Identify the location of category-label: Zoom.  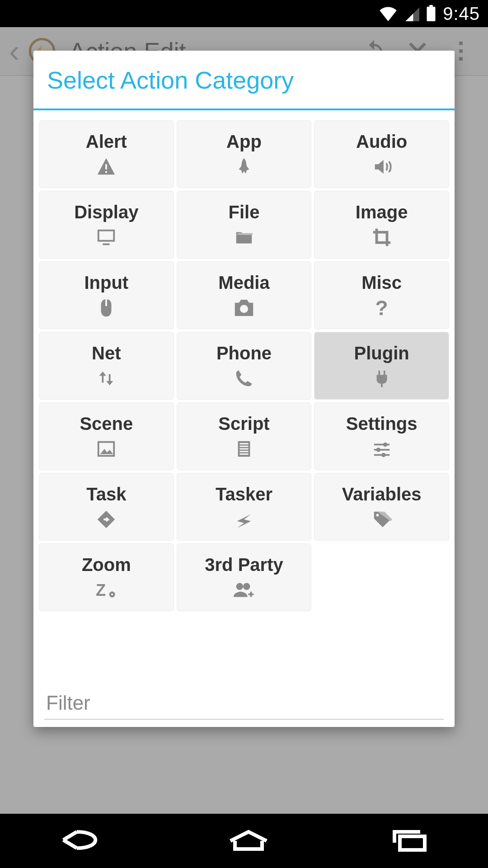
(107, 565).